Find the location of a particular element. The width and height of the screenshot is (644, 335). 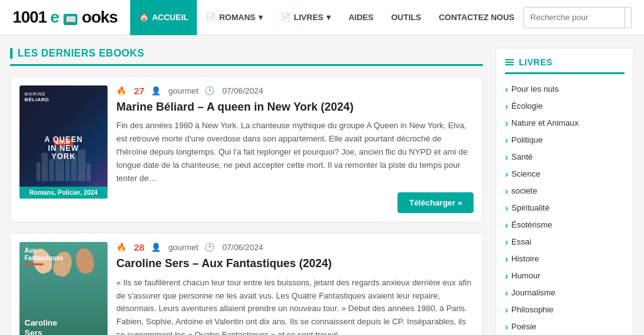

book-description-1: Fin des années 1980 à New York. La chant… is located at coordinates (295, 152).